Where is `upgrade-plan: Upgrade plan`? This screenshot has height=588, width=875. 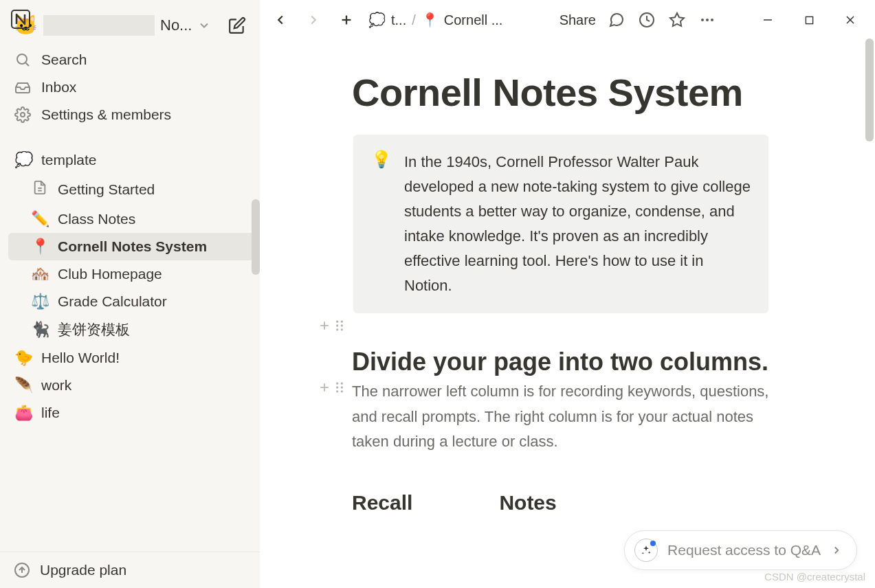
upgrade-plan: Upgrade plan is located at coordinates (130, 570).